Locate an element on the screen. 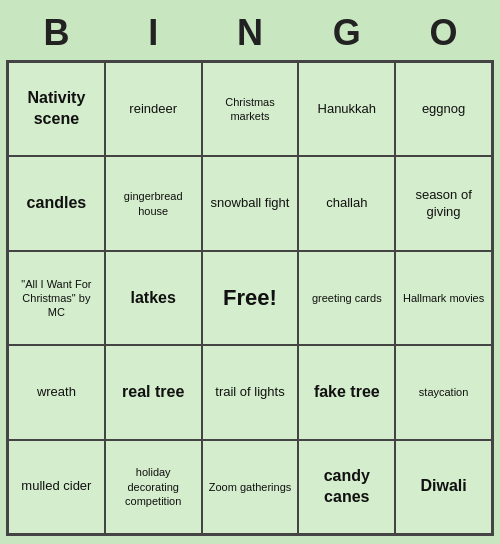  bingo-cell: Christmas markets is located at coordinates (250, 109).